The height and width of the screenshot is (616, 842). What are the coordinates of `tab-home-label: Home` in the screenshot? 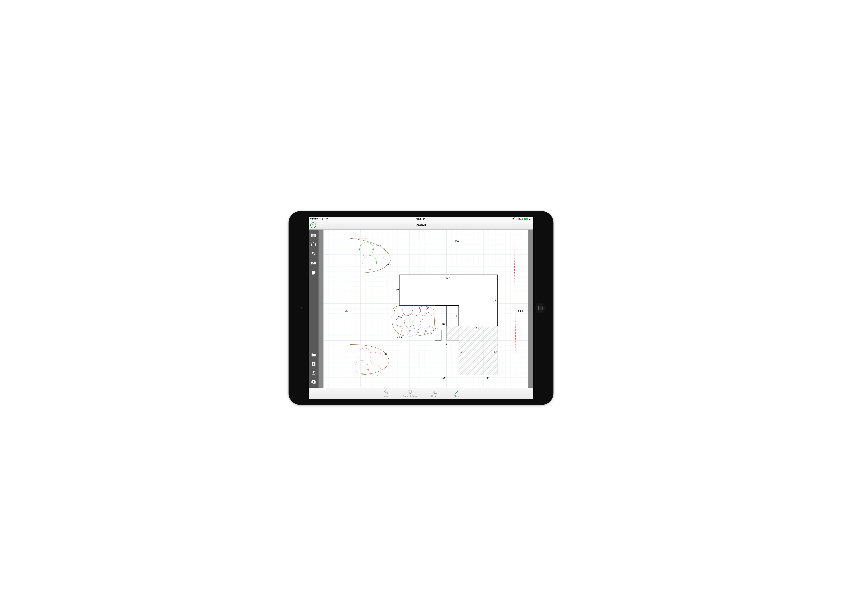 It's located at (386, 396).